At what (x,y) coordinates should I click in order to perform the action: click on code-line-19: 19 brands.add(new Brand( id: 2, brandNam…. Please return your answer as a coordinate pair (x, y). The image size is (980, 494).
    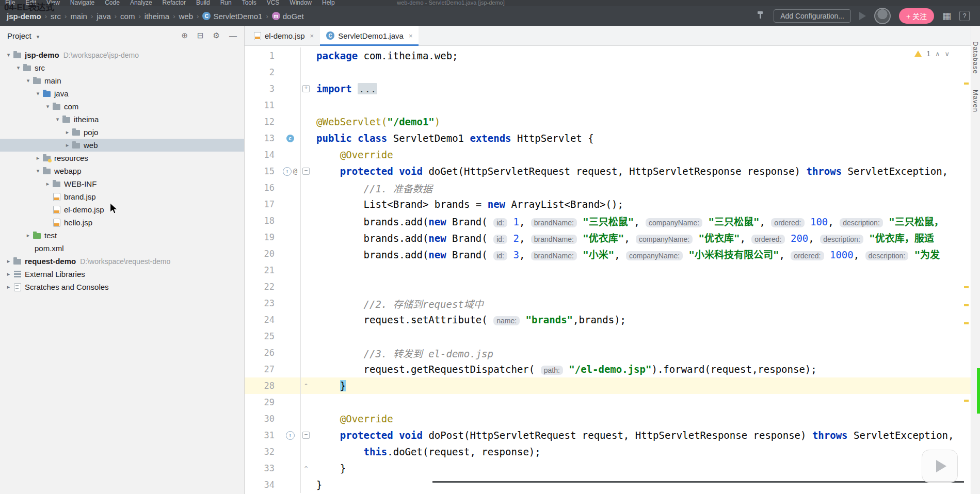
    Looking at the image, I should click on (608, 237).